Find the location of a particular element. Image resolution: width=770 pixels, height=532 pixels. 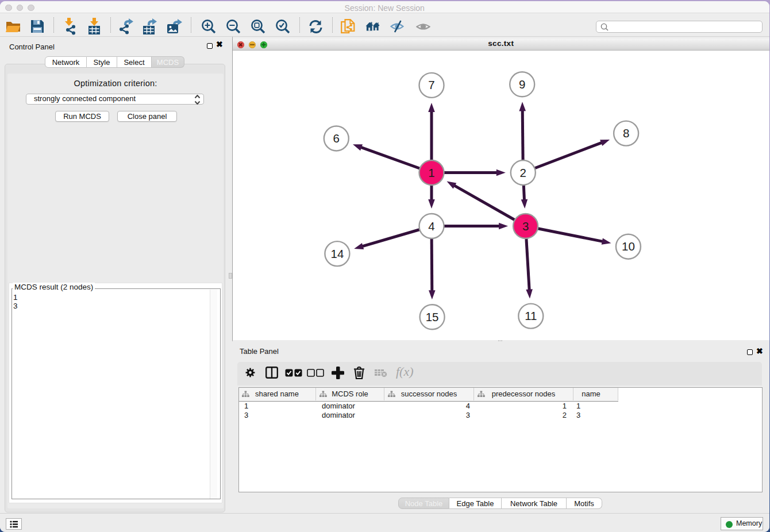

svg-text: 2 is located at coordinates (523, 172).